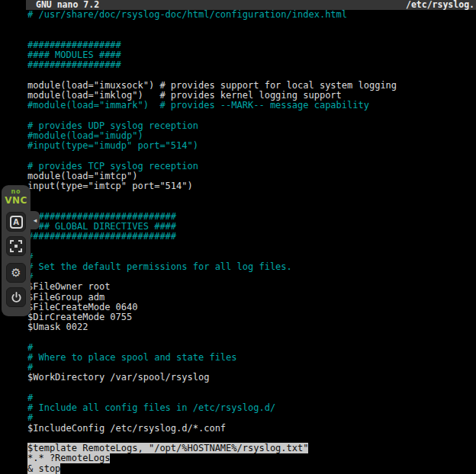 This screenshot has height=474, width=476. I want to click on power-button, so click(16, 297).